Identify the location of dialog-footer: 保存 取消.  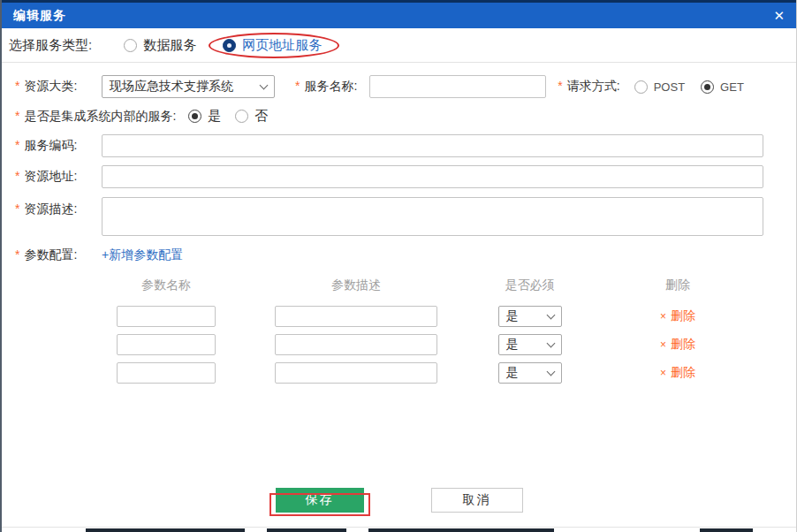
(399, 500).